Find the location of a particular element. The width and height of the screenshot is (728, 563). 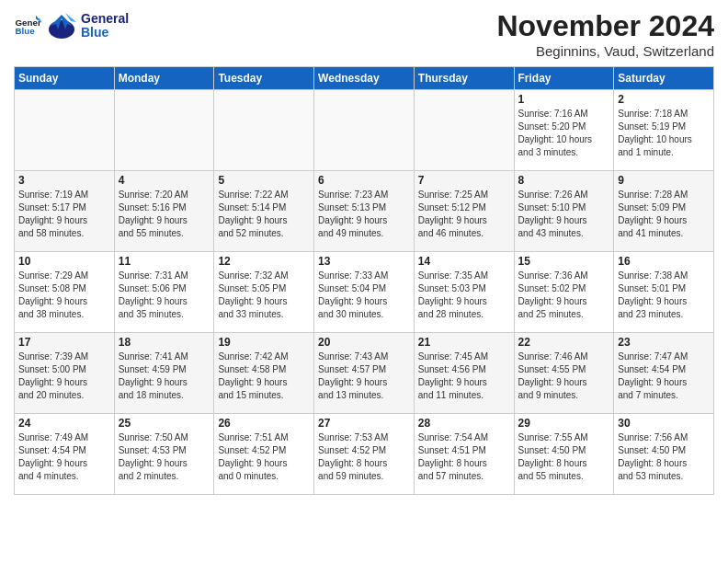

day-detail: Sunrise: 7:16 AM Sunset: 5:20 PM Dayligh… is located at coordinates (564, 133).